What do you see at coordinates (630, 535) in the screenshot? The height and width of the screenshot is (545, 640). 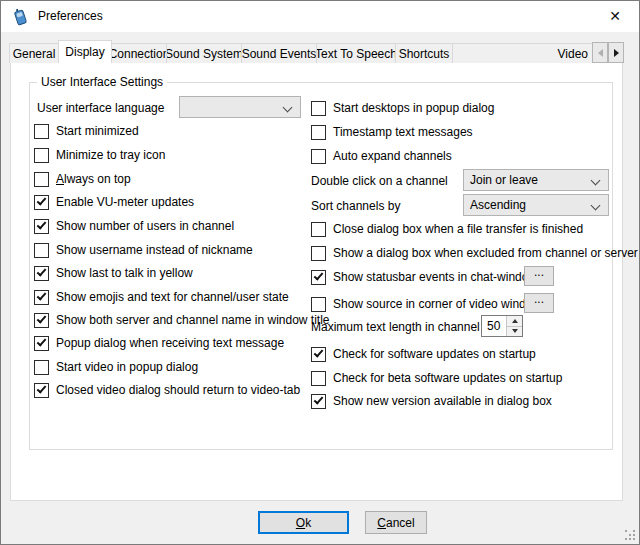 I see `resize-grip` at bounding box center [630, 535].